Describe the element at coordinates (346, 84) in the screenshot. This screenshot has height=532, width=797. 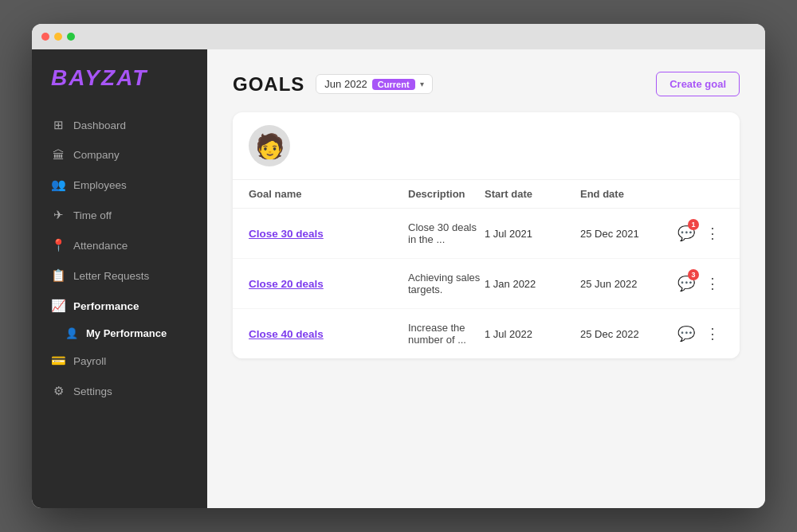
I see `date-label: Jun 2022` at that location.